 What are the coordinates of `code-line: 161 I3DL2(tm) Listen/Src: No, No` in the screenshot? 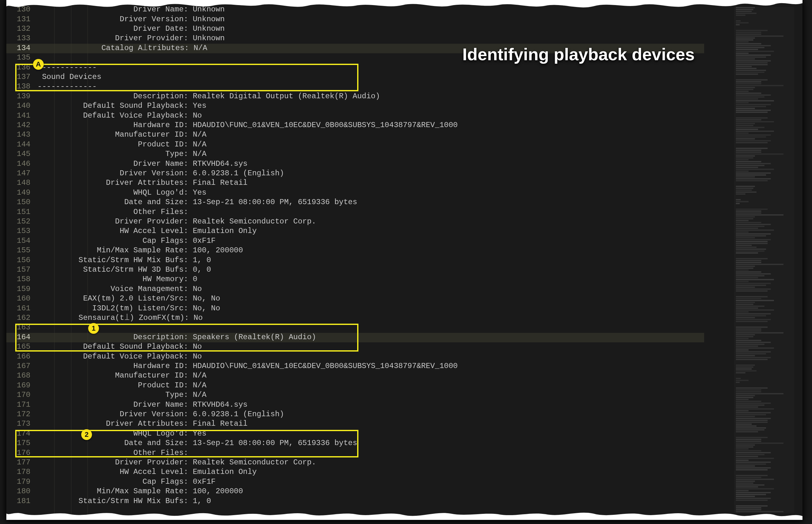 It's located at (355, 309).